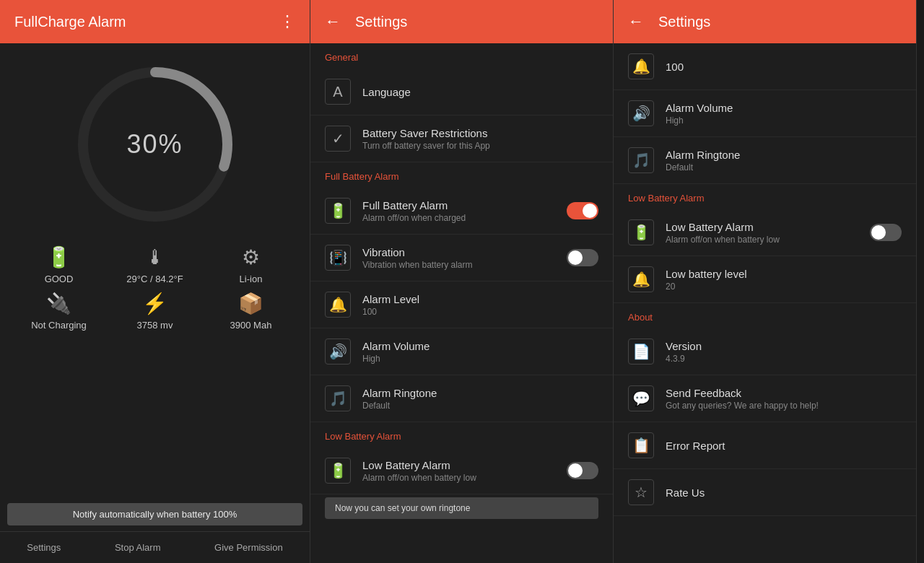 Image resolution: width=924 pixels, height=563 pixels. Describe the element at coordinates (338, 139) in the screenshot. I see `battery-saver-icon: ✓` at that location.